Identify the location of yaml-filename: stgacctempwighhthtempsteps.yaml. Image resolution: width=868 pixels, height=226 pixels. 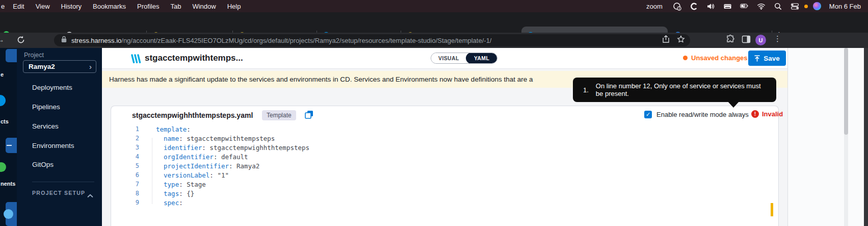
(193, 115).